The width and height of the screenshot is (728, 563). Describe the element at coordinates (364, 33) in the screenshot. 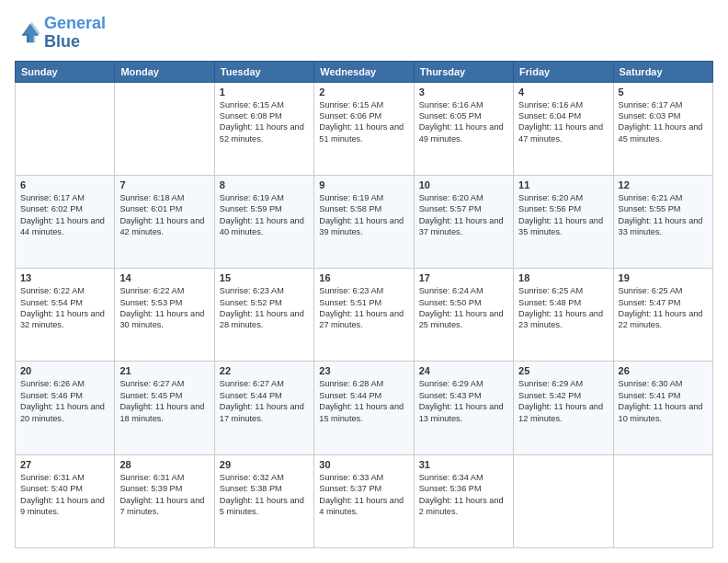

I see `header: General Blue` at that location.